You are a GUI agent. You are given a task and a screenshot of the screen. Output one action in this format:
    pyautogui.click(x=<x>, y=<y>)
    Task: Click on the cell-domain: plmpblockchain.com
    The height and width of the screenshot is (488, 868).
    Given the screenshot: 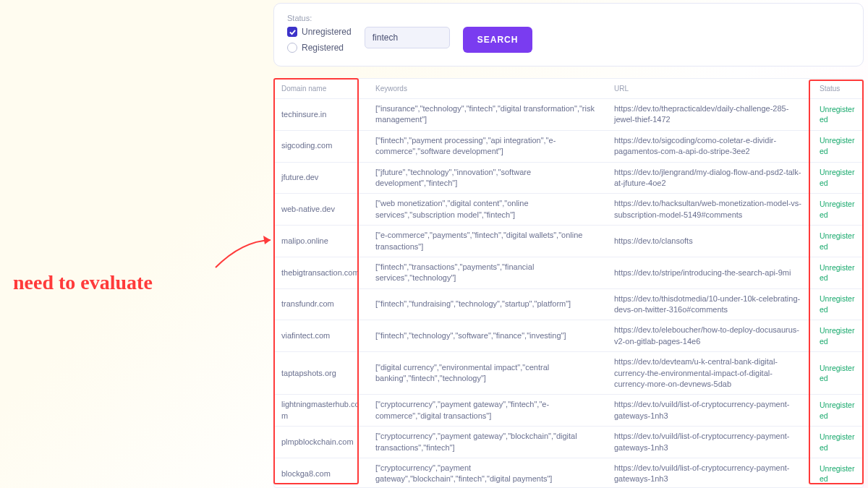 What is the action you would take?
    pyautogui.click(x=321, y=442)
    